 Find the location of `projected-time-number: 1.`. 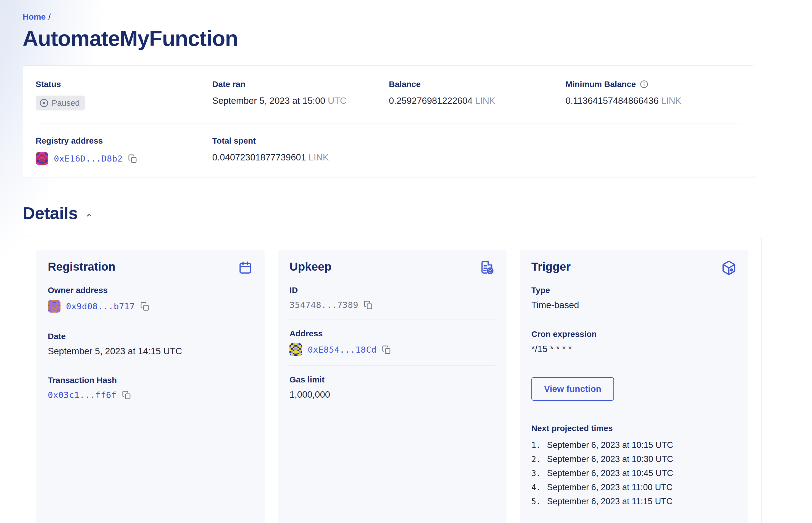

projected-time-number: 1. is located at coordinates (536, 445).